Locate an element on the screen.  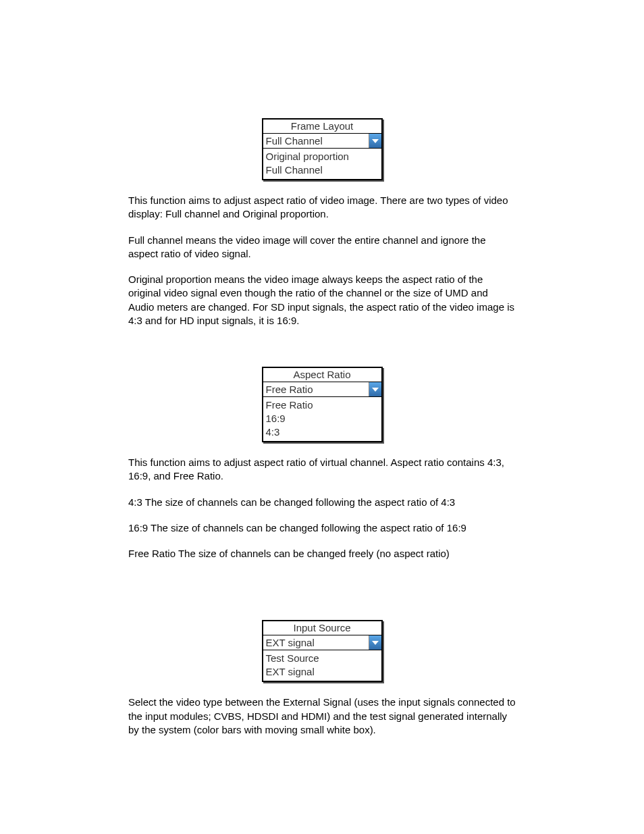
frame-layout-options: Original proportion Full Channel is located at coordinates (323, 163).